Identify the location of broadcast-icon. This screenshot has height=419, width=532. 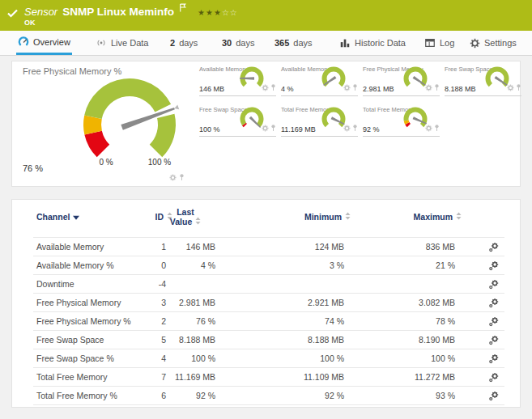
(101, 43).